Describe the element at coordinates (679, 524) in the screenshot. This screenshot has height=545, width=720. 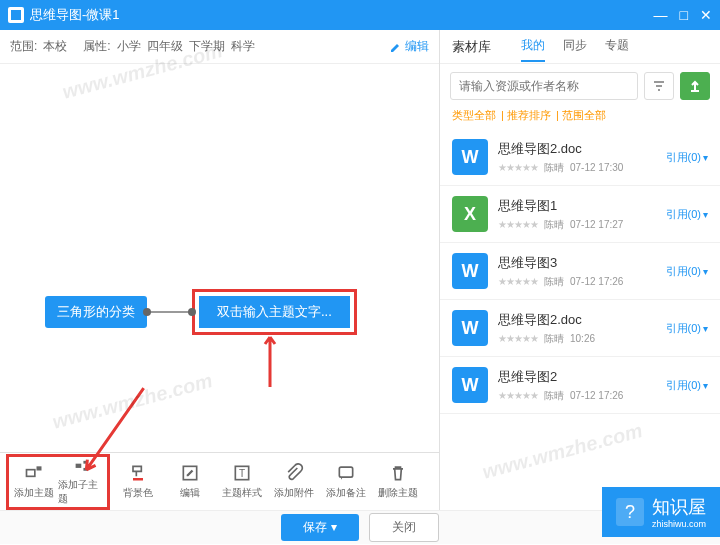
I see `brand-sub: zhishiwu.com` at that location.